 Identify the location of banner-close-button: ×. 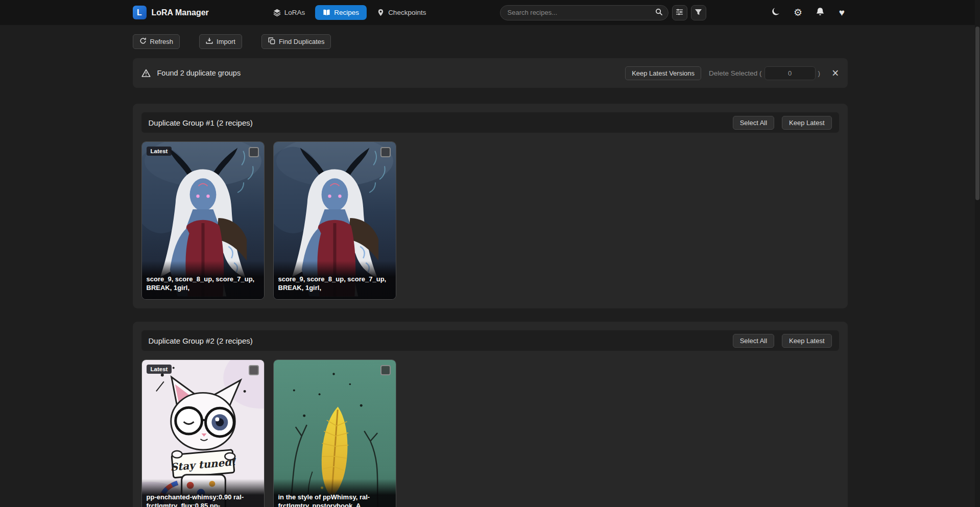
(835, 74).